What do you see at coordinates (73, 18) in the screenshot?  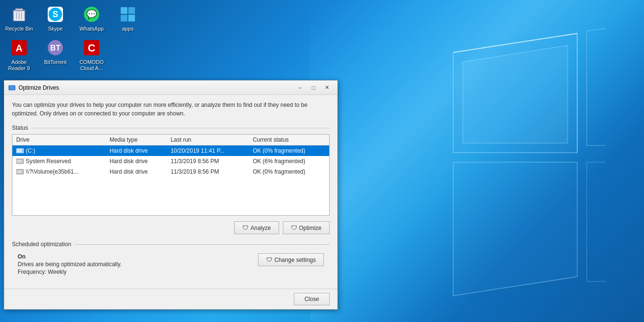 I see `desktop-icons-row1: Recycle Bin S Skype 💬 WhatsApp` at bounding box center [73, 18].